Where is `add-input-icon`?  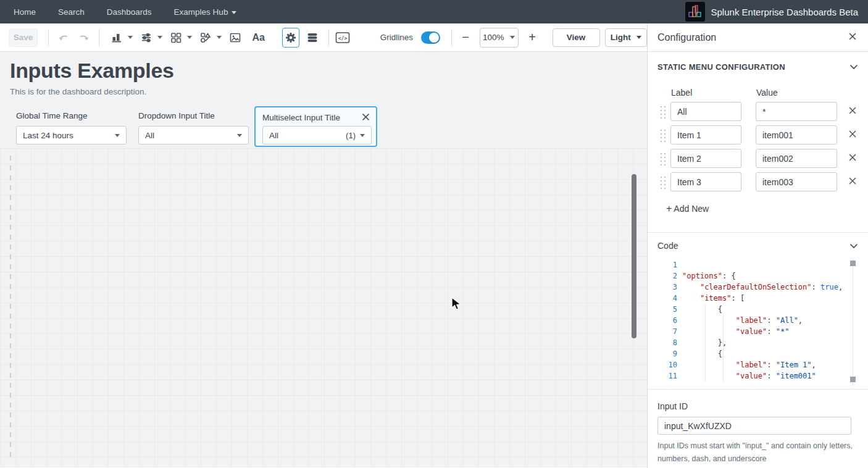
add-input-icon is located at coordinates (146, 38).